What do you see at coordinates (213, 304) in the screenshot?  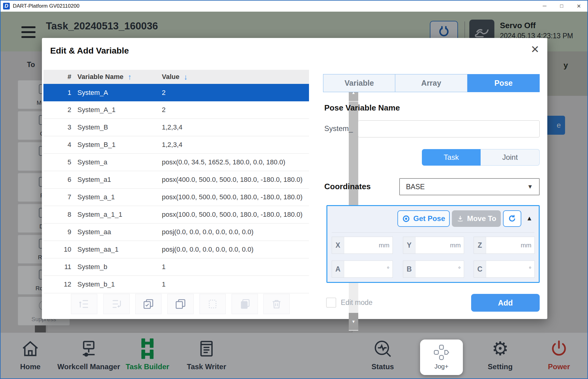 I see `cut-button` at bounding box center [213, 304].